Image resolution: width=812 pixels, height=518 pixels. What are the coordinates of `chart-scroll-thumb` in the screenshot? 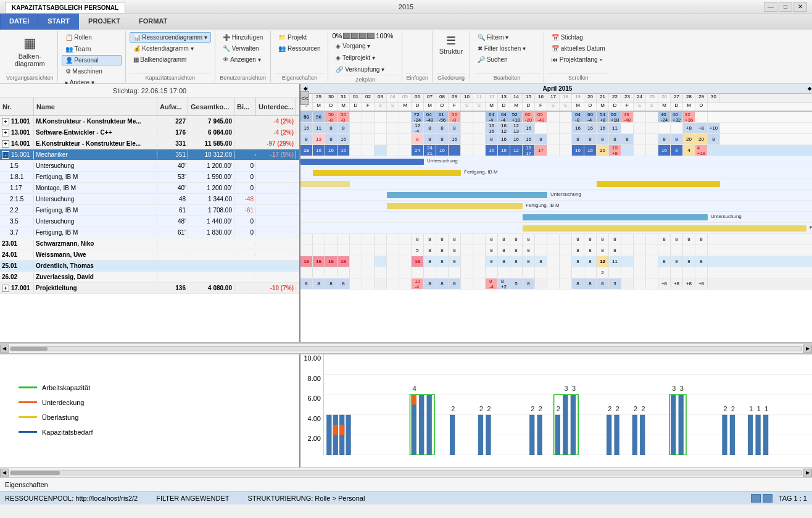 It's located at (35, 473).